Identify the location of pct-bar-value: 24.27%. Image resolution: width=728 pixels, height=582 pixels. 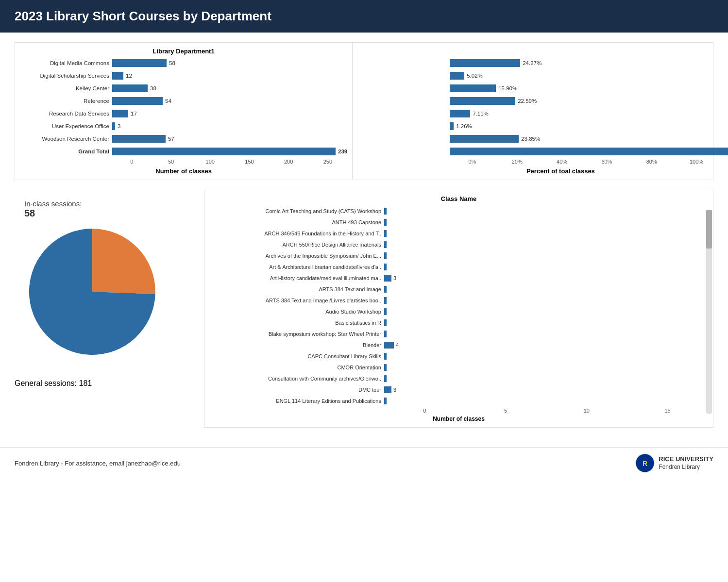
(532, 63).